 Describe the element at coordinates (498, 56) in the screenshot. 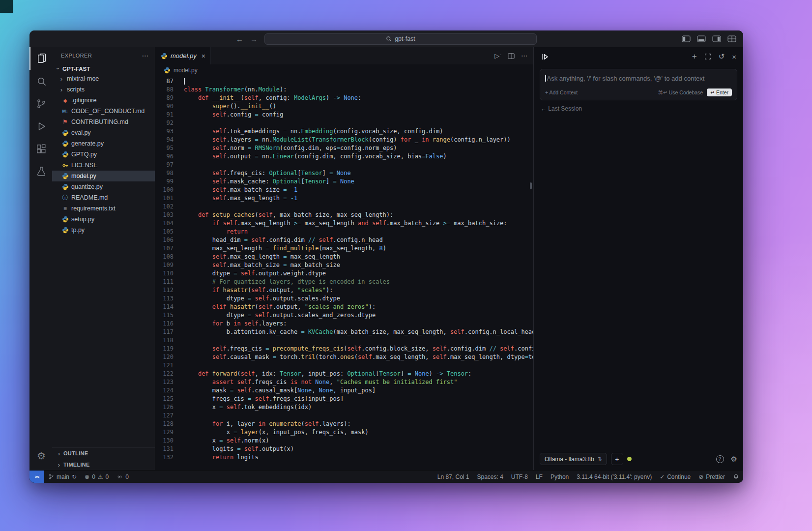

I see `run-python-file-button: ▷ˇ` at that location.